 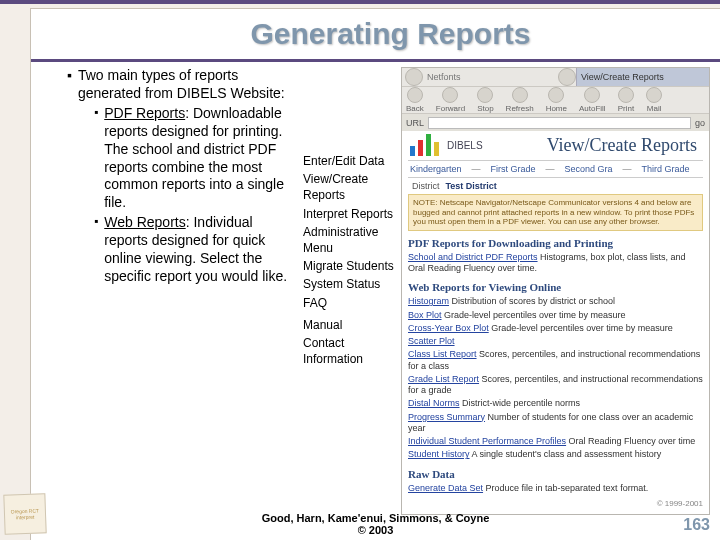 I want to click on note-box: NOTE: Netscape Navigator/Netscape Commun…, so click(x=556, y=212).